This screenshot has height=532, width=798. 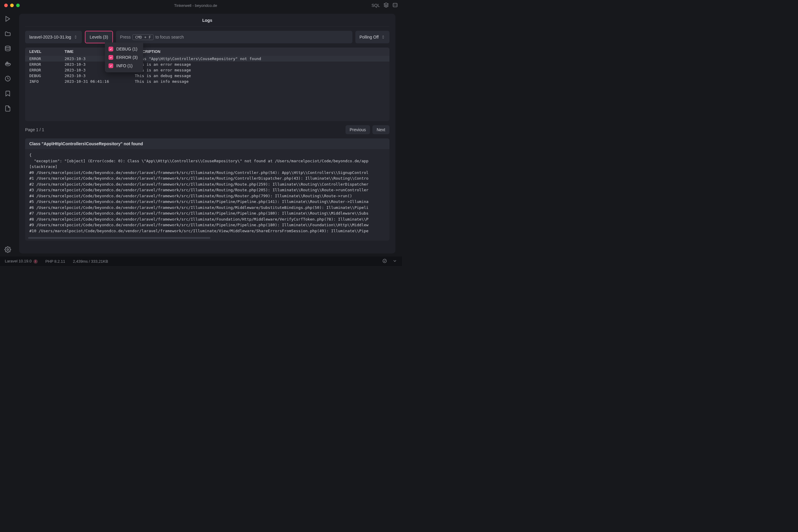 What do you see at coordinates (35, 130) in the screenshot?
I see `page-label: Page 1 / 1` at bounding box center [35, 130].